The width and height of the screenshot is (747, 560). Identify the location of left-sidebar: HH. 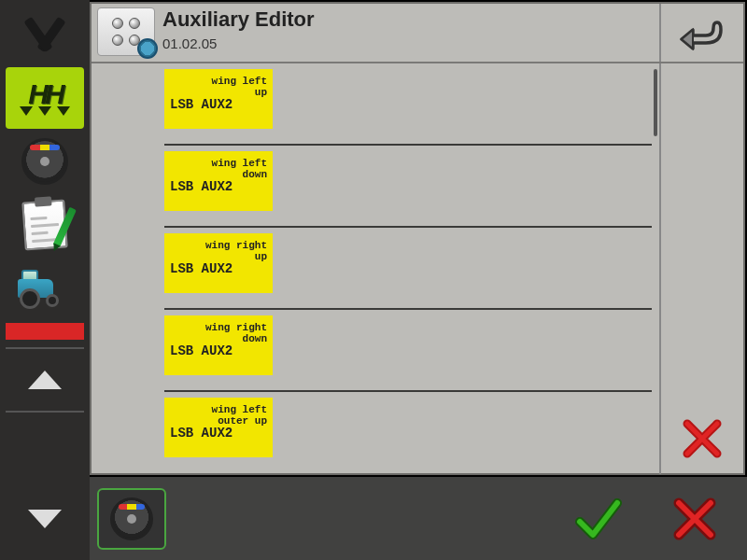
(45, 239).